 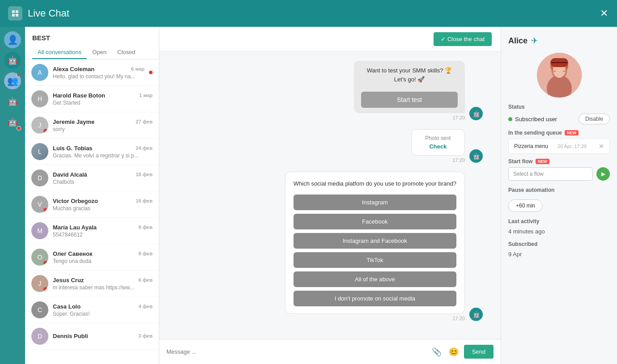 What do you see at coordinates (559, 226) in the screenshot?
I see `activity-section: Last activity 4 minutes ago` at bounding box center [559, 226].